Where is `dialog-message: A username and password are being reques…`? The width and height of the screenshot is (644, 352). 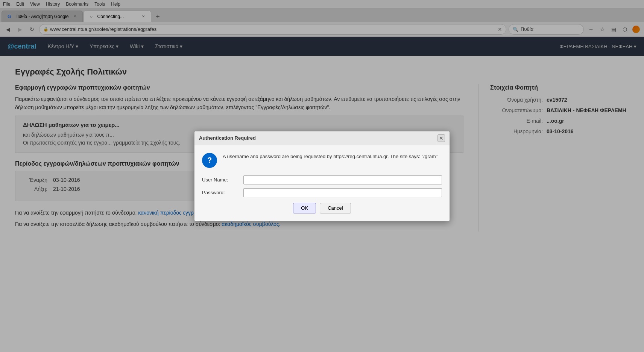 dialog-message: A username and password are being reques… is located at coordinates (333, 160).